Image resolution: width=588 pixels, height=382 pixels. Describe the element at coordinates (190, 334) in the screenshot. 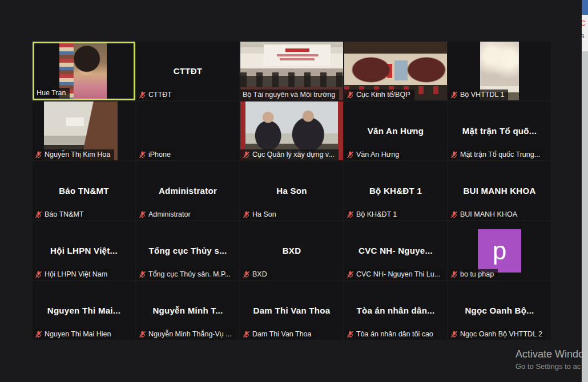

I see `name-label-text: Nguyễn Minh Thắng-Vụ ...` at that location.